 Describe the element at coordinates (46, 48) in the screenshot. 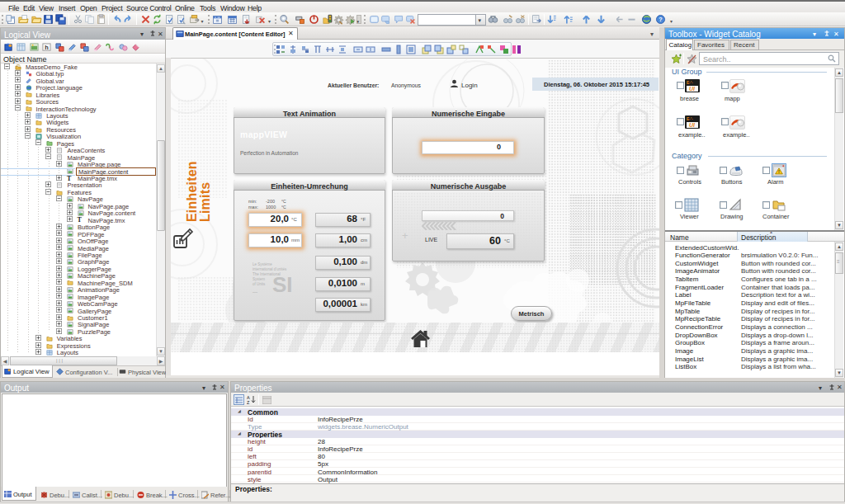

I see `svg-text: h` at that location.